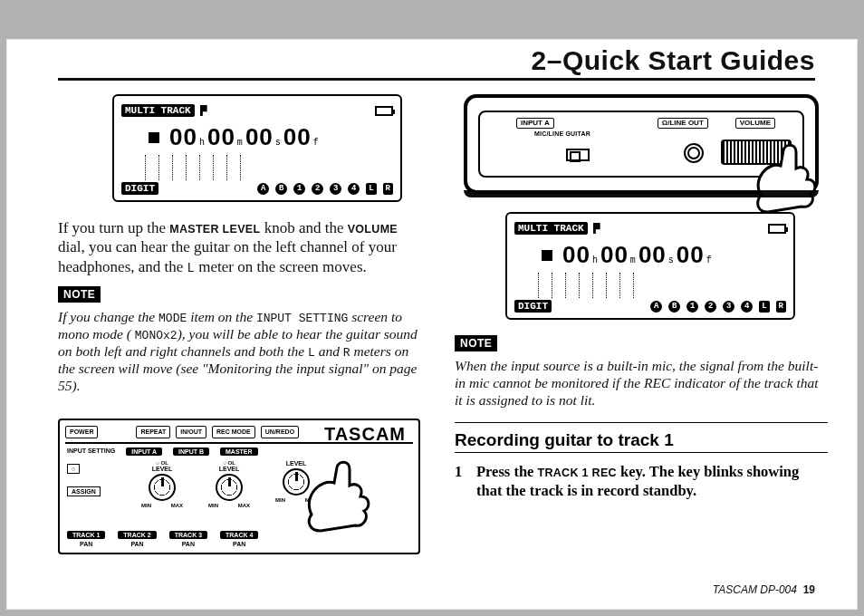 This screenshot has width=864, height=616. Describe the element at coordinates (674, 61) in the screenshot. I see `chapter-header: 2–Quick Start Guides` at that location.